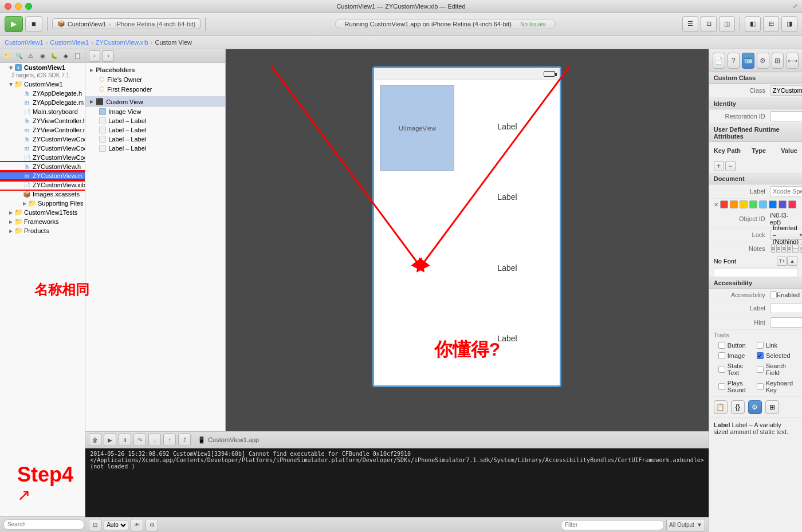  I want to click on notes-resize: ⊞, so click(801, 249).